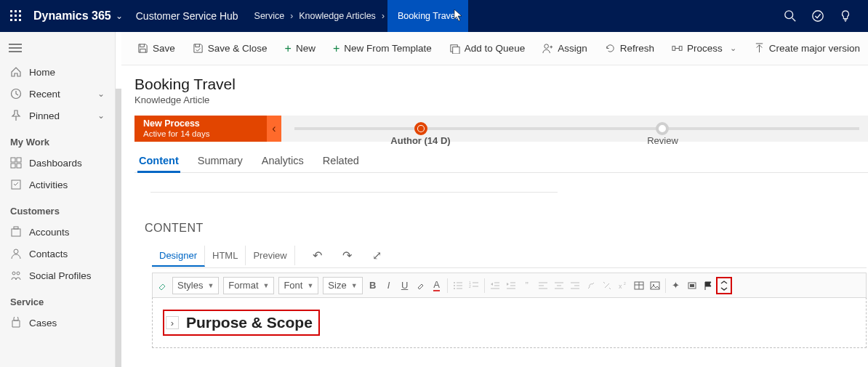 This screenshot has height=367, width=868. Describe the element at coordinates (511, 286) in the screenshot. I see `indent-button` at that location.